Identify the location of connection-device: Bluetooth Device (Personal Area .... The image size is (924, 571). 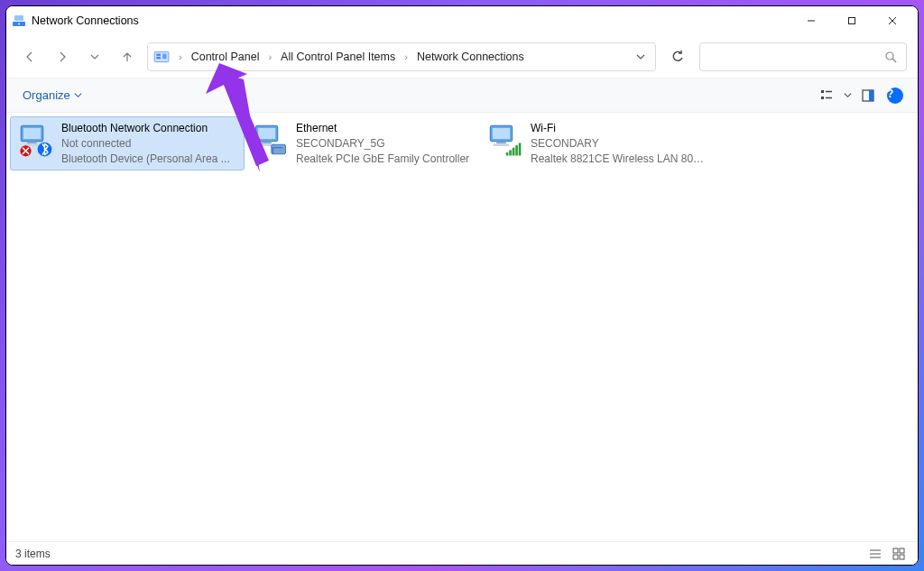
(146, 159).